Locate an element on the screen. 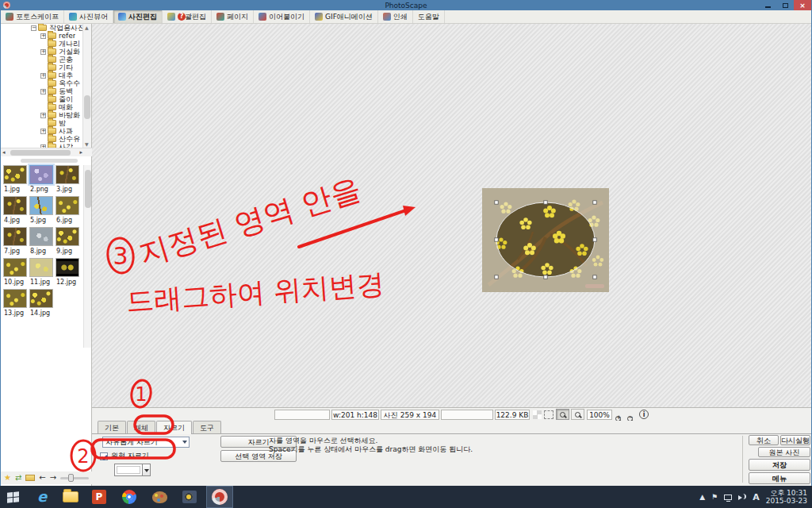 The height and width of the screenshot is (508, 812). panel-tab-기본: 기본 is located at coordinates (112, 427).